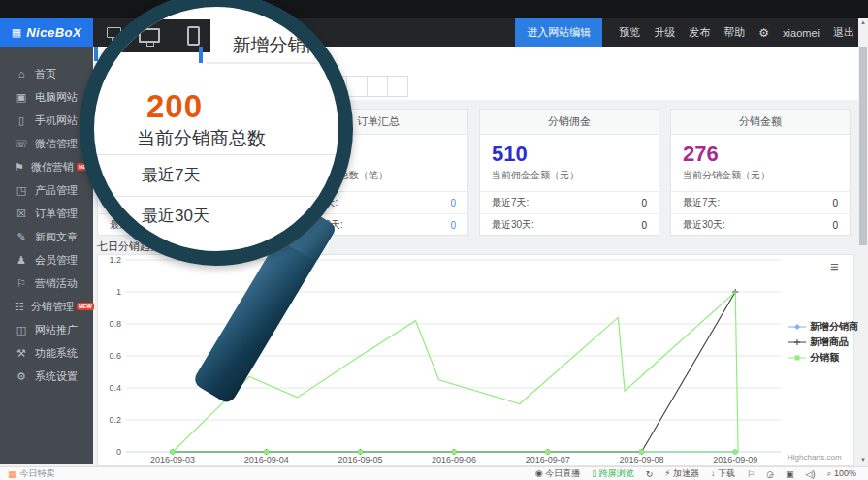 This screenshot has height=480, width=868. Describe the element at coordinates (682, 473) in the screenshot. I see `status-bar-item: ⚡ 加速器` at that location.